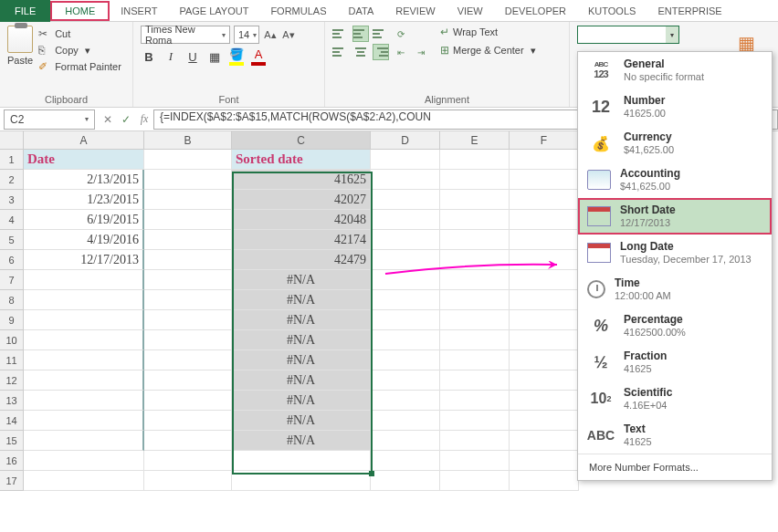  What do you see at coordinates (55, 34) in the screenshot?
I see `cut-button: Cut` at bounding box center [55, 34].